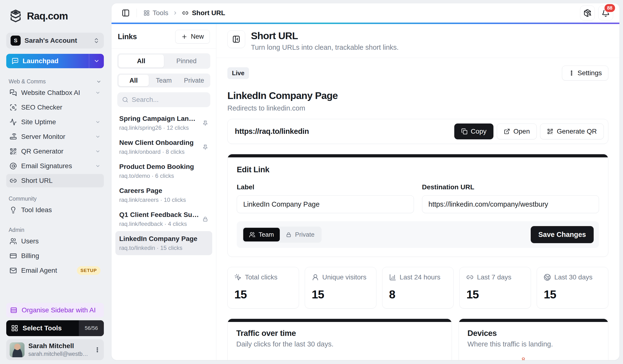 The height and width of the screenshot is (364, 623). Describe the element at coordinates (572, 131) in the screenshot. I see `generate-qr-button: Generate QR` at that location.